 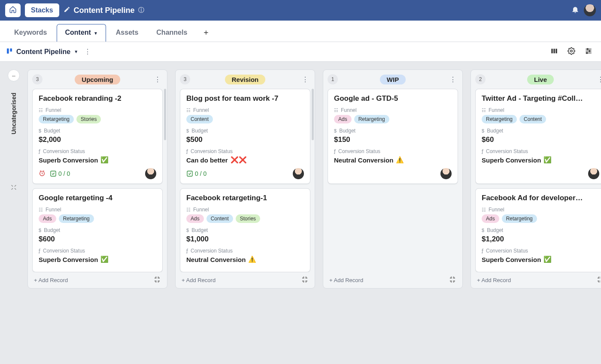 I want to click on edit-icon, so click(x=67, y=10).